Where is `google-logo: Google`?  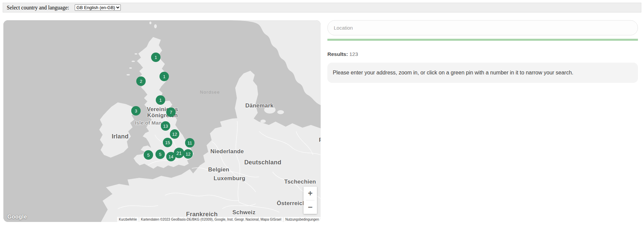 google-logo: Google is located at coordinates (17, 217).